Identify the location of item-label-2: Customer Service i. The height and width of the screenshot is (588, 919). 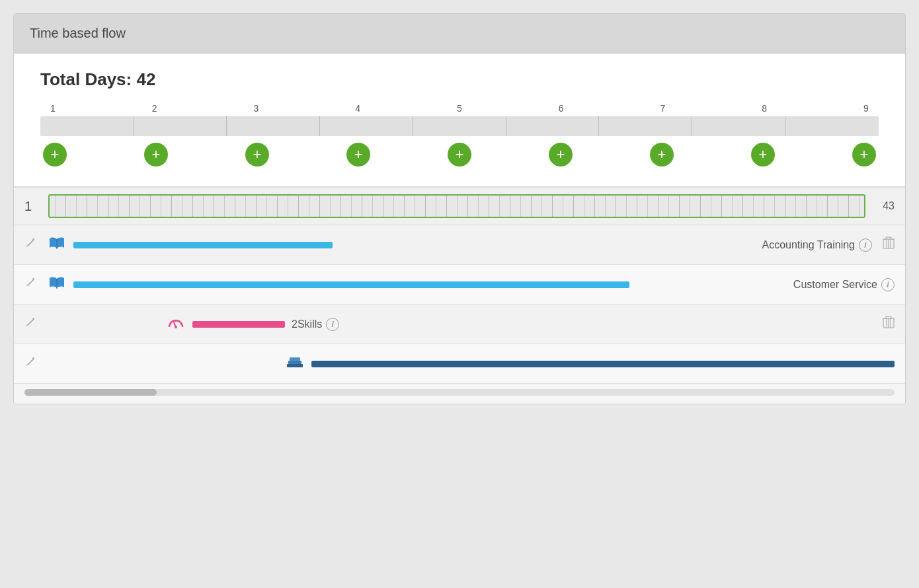
(844, 285).